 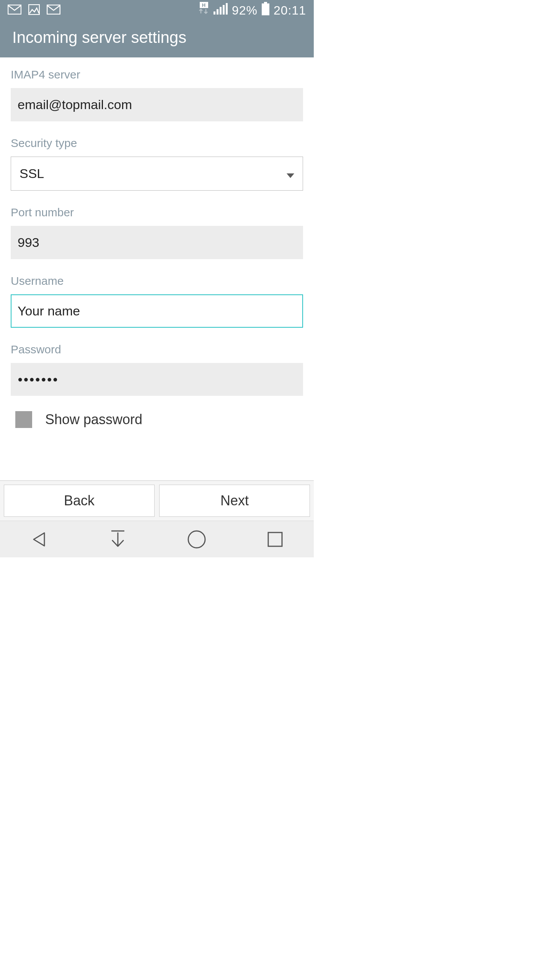 What do you see at coordinates (157, 212) in the screenshot?
I see `port-number-label: Port number` at bounding box center [157, 212].